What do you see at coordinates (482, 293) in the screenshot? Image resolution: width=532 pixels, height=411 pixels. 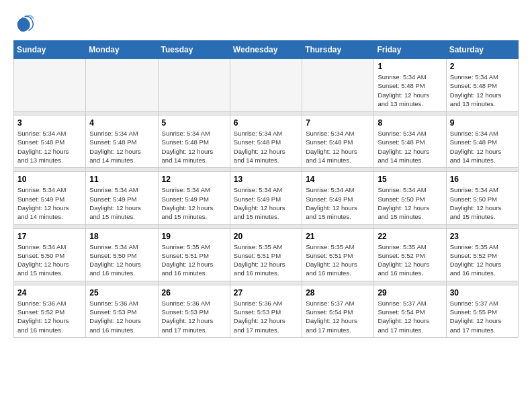 I see `day-number: 30` at bounding box center [482, 293].